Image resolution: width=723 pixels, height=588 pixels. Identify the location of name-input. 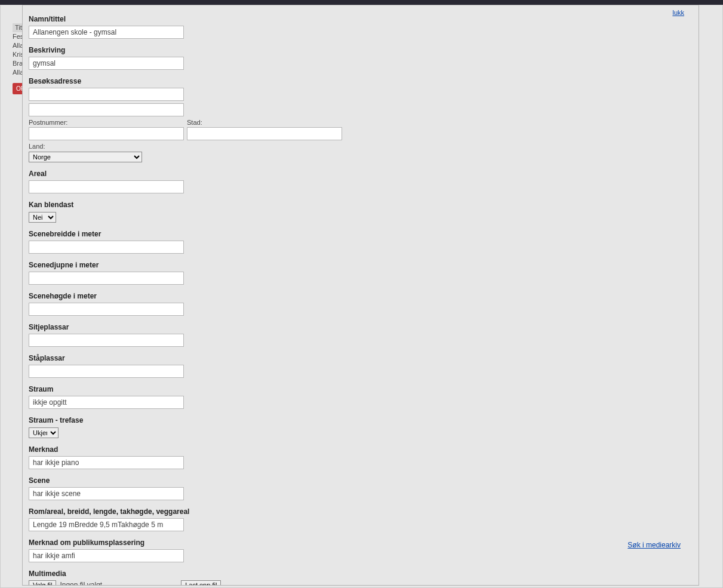
(106, 32).